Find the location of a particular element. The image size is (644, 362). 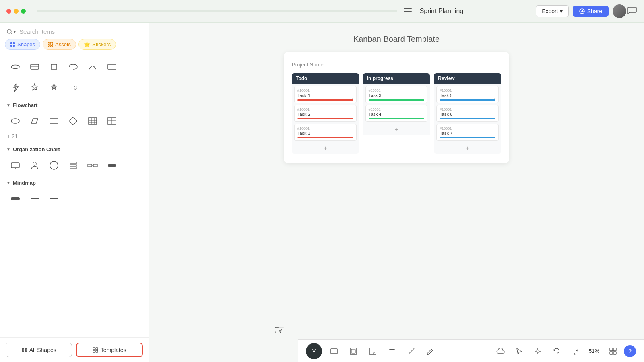

menu-icon is located at coordinates (409, 11).